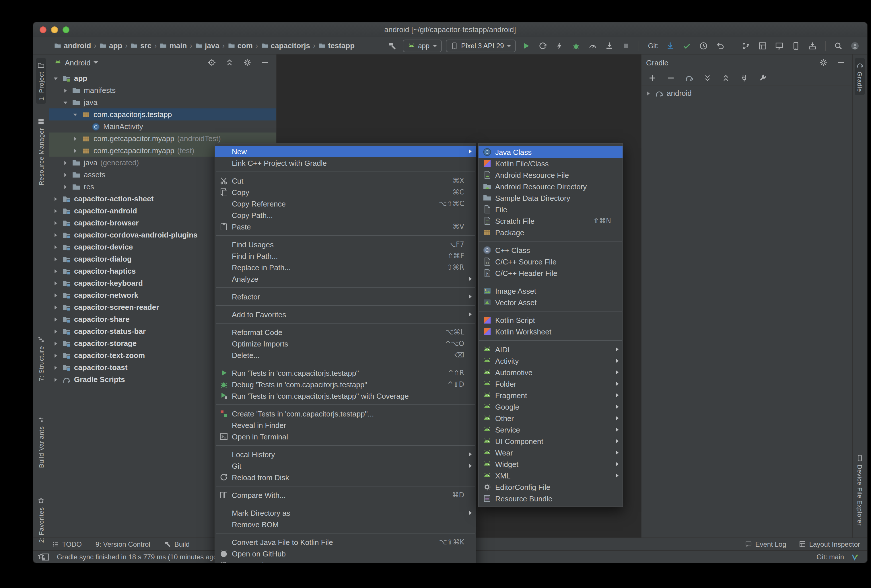 This screenshot has height=588, width=871. Describe the element at coordinates (41, 520) in the screenshot. I see `tool-window-tab-2-favorites: 2: Favorites` at that location.